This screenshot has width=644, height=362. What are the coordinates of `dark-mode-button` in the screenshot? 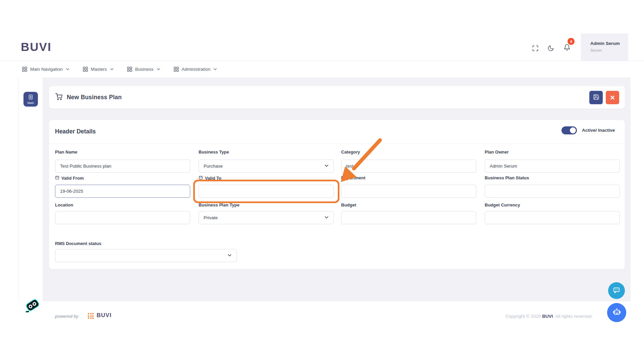 It's located at (551, 49).